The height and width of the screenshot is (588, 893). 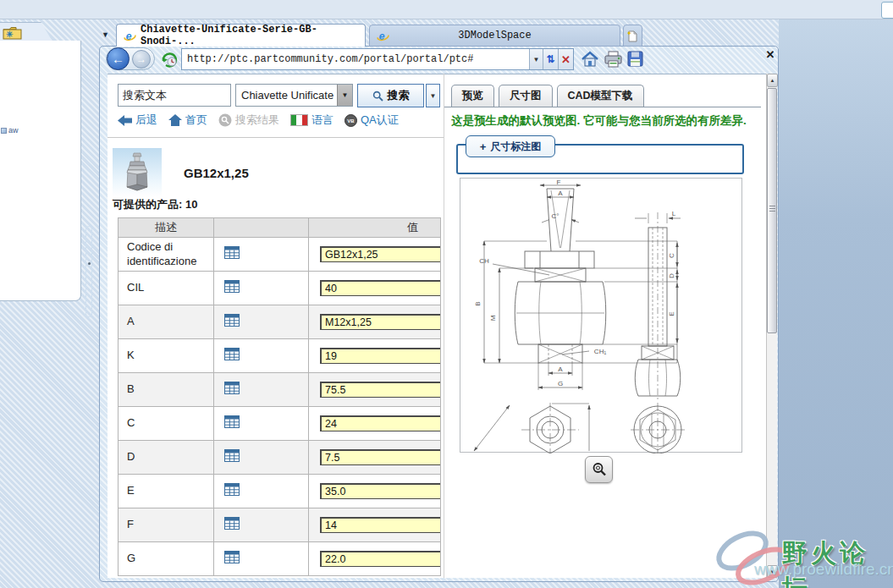 What do you see at coordinates (217, 173) in the screenshot?
I see `product-code: GB12x1,25` at bounding box center [217, 173].